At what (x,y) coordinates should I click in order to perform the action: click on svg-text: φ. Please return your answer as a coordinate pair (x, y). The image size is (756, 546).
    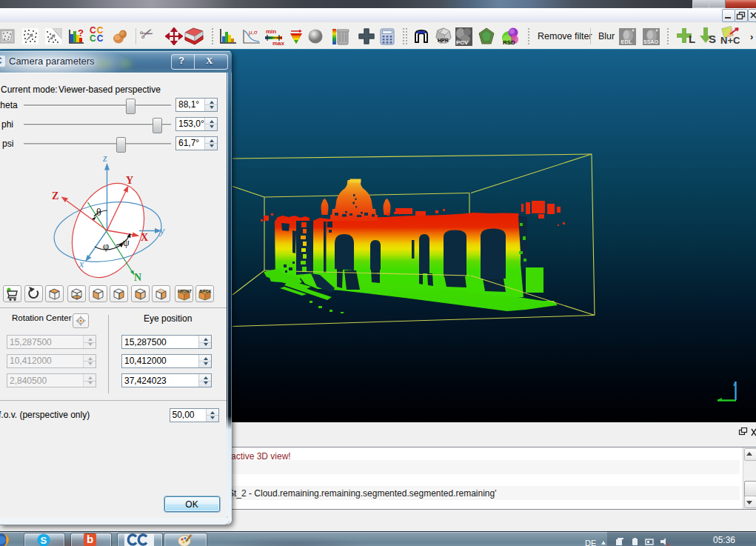
    Looking at the image, I should click on (106, 246).